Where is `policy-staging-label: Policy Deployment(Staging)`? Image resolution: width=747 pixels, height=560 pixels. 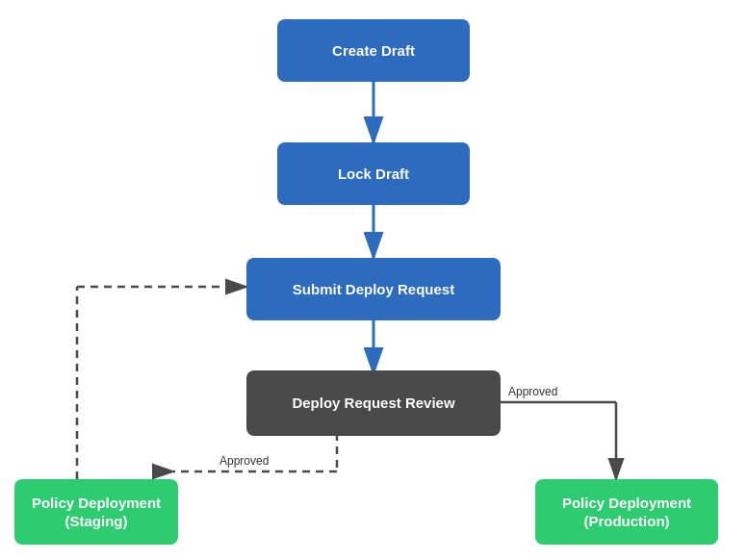 policy-staging-label: Policy Deployment(Staging) is located at coordinates (96, 512).